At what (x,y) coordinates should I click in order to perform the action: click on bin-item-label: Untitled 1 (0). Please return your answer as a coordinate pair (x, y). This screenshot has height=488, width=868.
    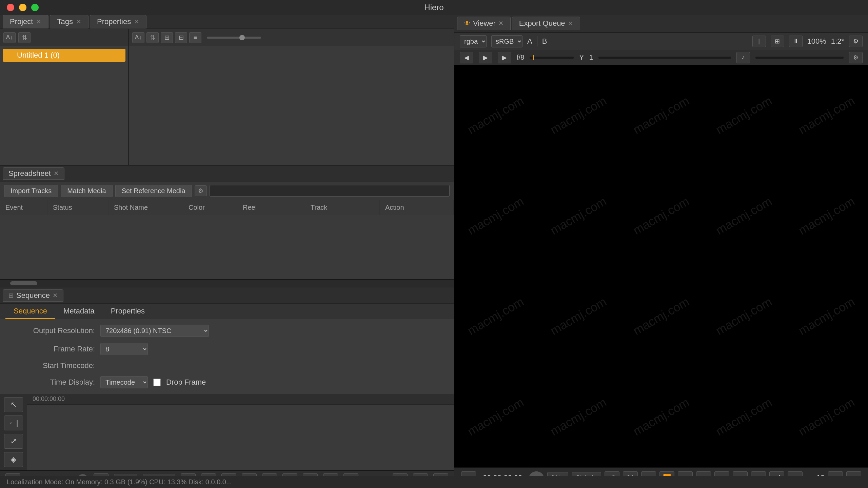
    Looking at the image, I should click on (38, 55).